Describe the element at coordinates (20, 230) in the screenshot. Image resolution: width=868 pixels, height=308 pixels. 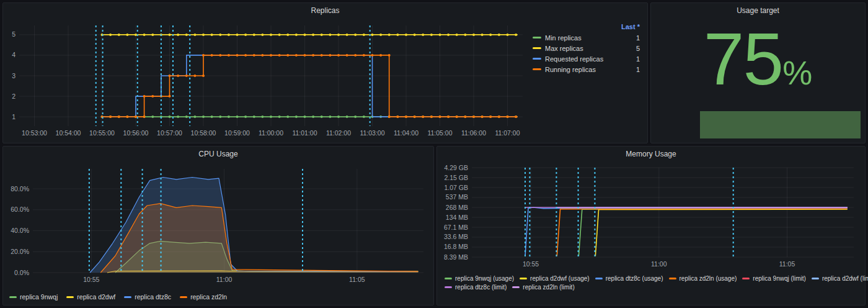
I see `svg-text: 40.0%` at that location.